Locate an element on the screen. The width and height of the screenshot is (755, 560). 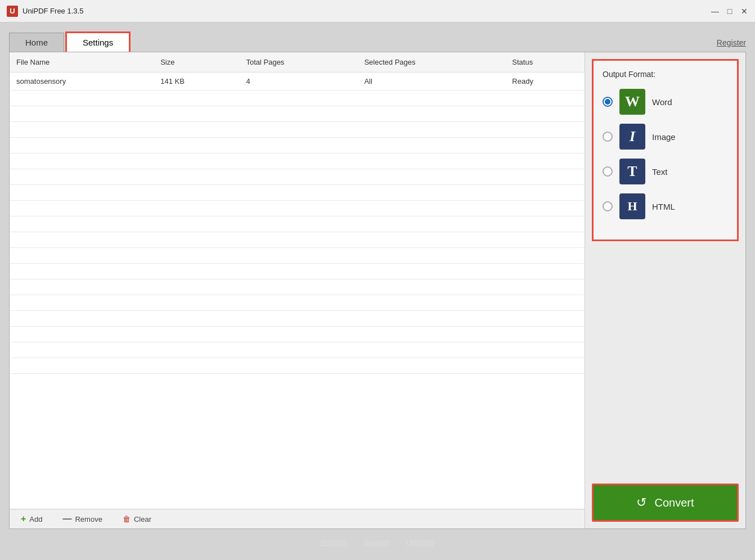
cell-selectedpages: All is located at coordinates (431, 82).